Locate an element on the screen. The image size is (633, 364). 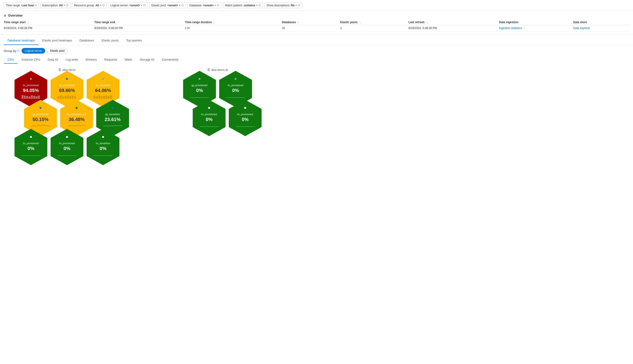
hex-value: 94.05% is located at coordinates (31, 90).